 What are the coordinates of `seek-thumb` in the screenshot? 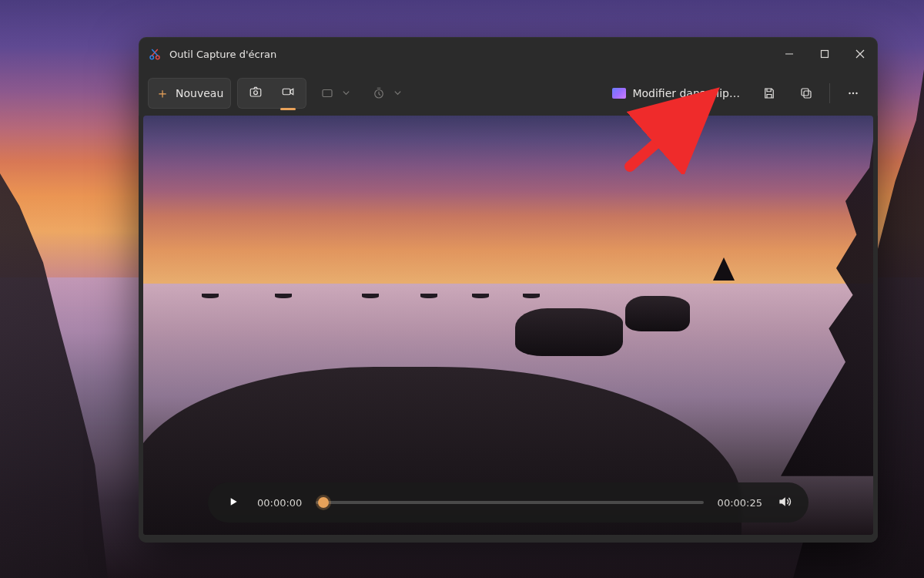 It's located at (323, 502).